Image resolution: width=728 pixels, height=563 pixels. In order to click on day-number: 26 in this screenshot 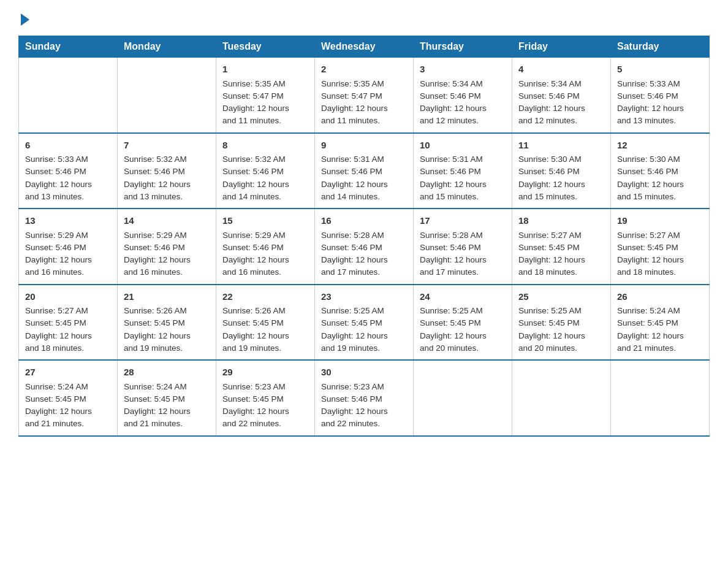, I will do `click(660, 297)`.